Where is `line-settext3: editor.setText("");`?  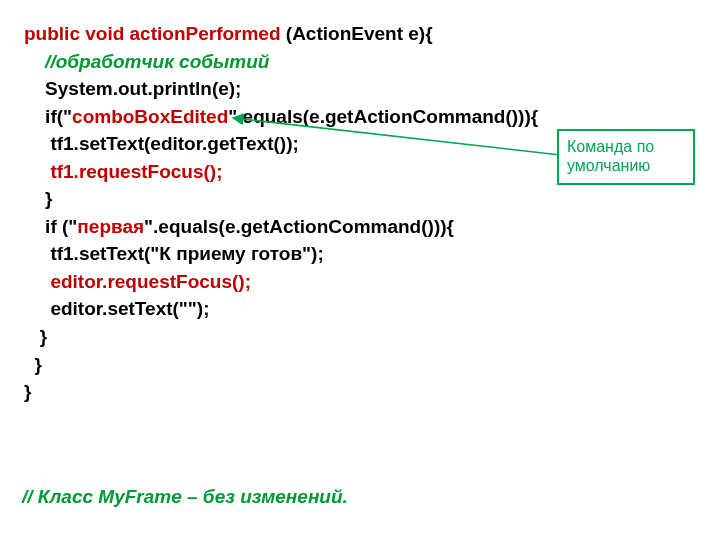
line-settext3: editor.setText(""); is located at coordinates (117, 308).